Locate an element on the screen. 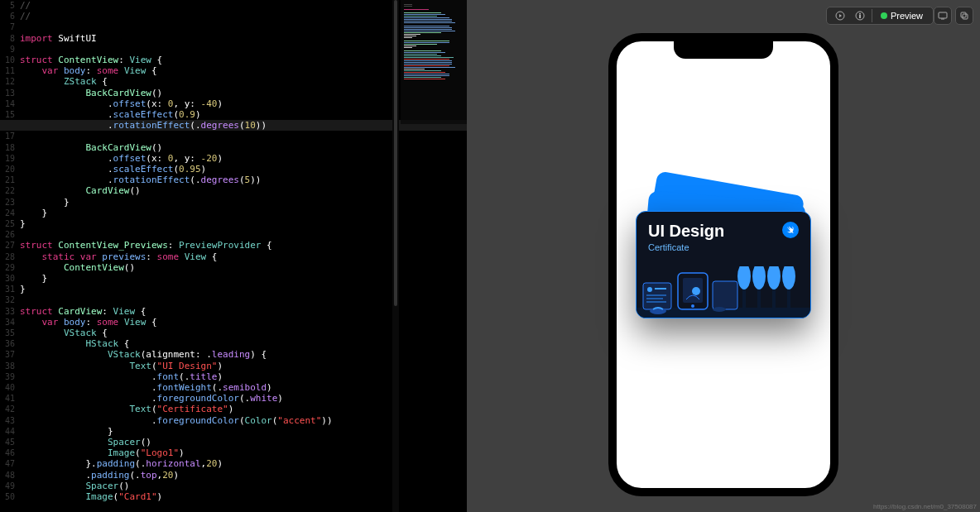 The height and width of the screenshot is (512, 980). toolbar-divider is located at coordinates (872, 16).